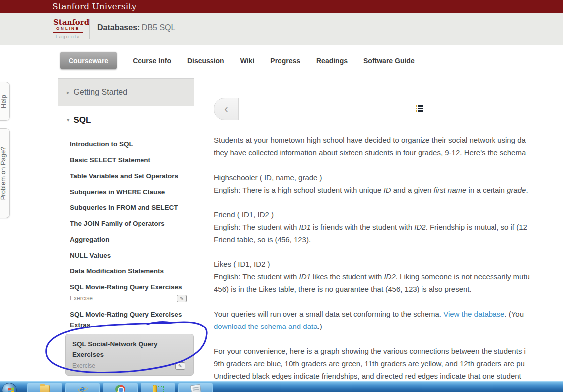  I want to click on paragraph-line: For your convenience, here is a graph sh…, so click(388, 351).